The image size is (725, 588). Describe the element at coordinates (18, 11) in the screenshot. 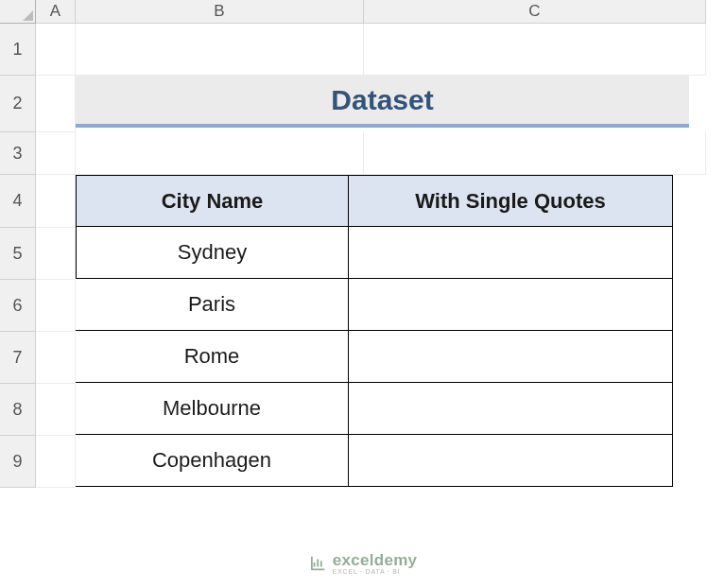

I see `select-all-corner` at that location.